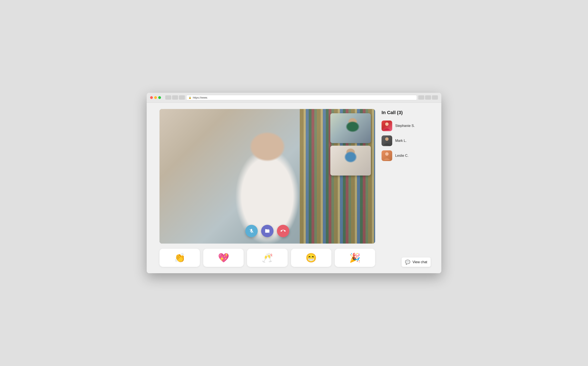 This screenshot has width=588, height=366. I want to click on participant-item-leslie: Leslie C., so click(405, 156).